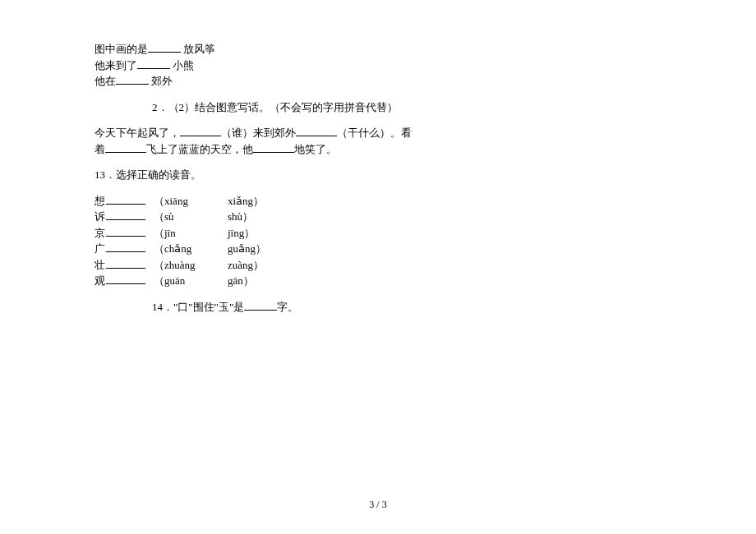 The height and width of the screenshot is (534, 756). Describe the element at coordinates (209, 265) in the screenshot. I see `pinyin-options: （zhuàngzuàng）` at that location.